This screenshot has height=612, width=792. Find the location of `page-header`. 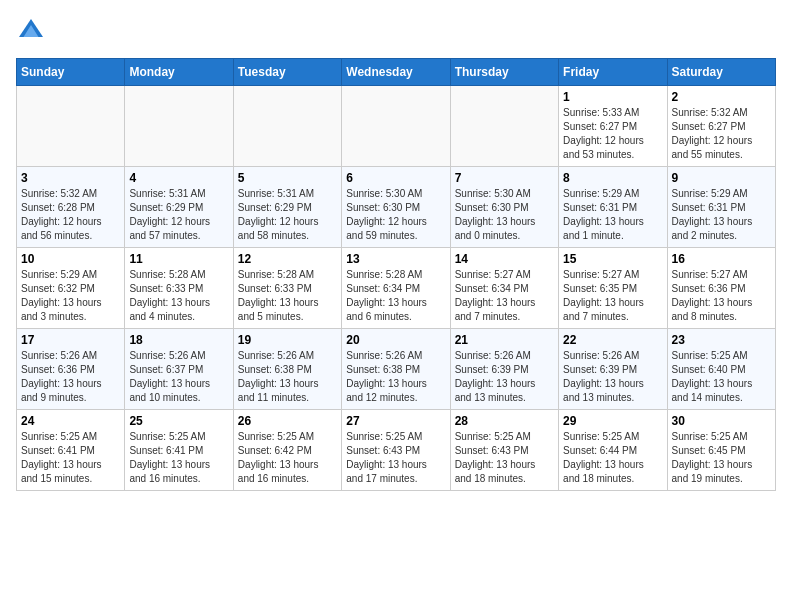

page-header is located at coordinates (396, 31).